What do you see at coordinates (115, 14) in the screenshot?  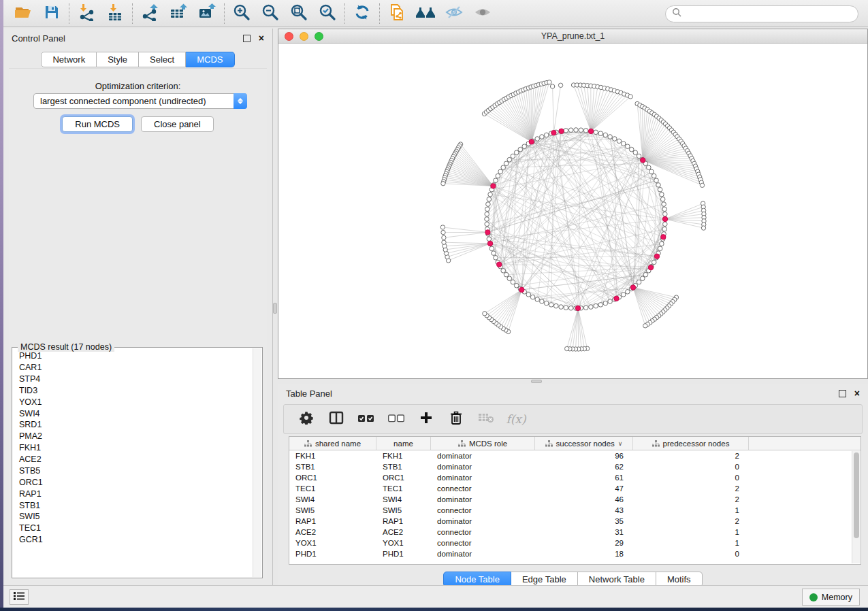 I see `import-table-button` at bounding box center [115, 14].